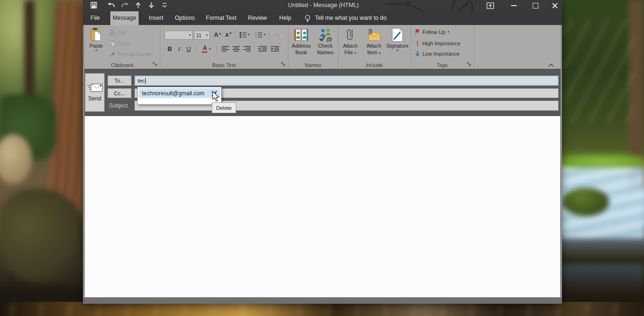  Describe the element at coordinates (120, 81) in the screenshot. I see `to-button-label: To...` at that location.